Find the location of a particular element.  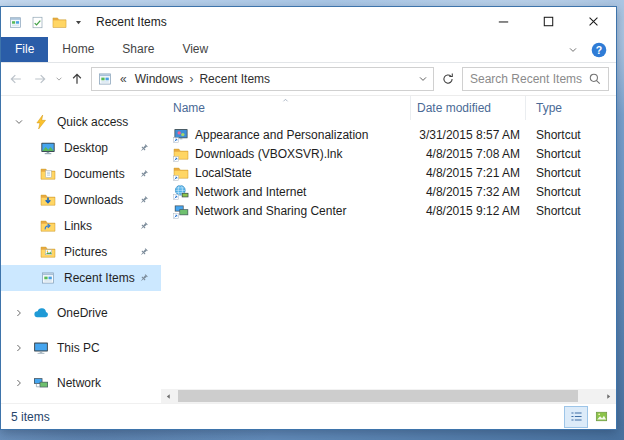

column-header-name: Name is located at coordinates (286, 108).